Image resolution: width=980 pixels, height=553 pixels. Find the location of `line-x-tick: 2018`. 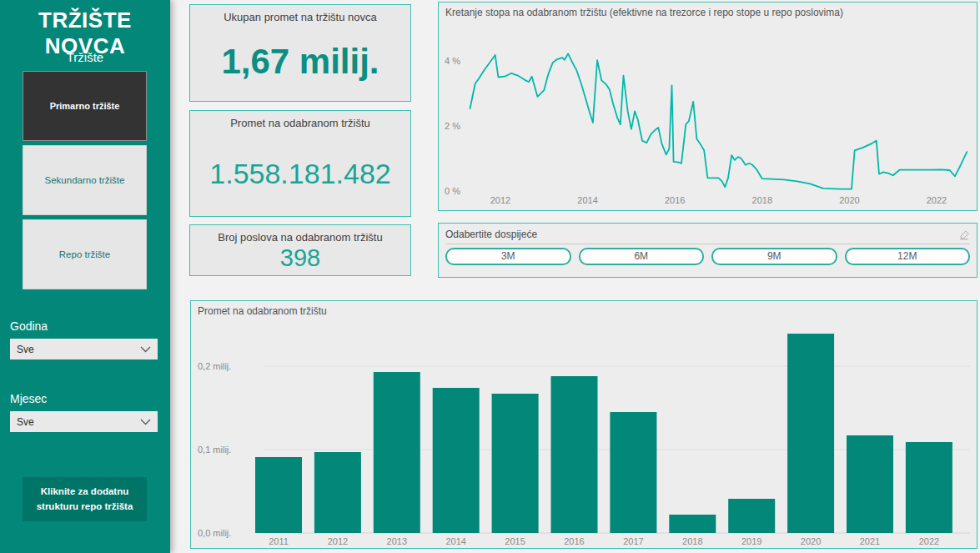

line-x-tick: 2018 is located at coordinates (762, 200).